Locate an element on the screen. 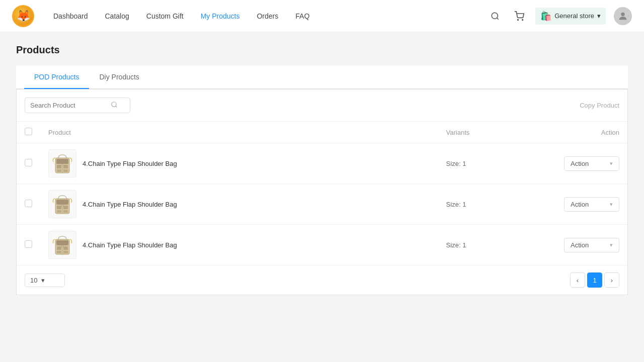 The height and width of the screenshot is (362, 644). page-size-chevron: ▾ is located at coordinates (43, 281).